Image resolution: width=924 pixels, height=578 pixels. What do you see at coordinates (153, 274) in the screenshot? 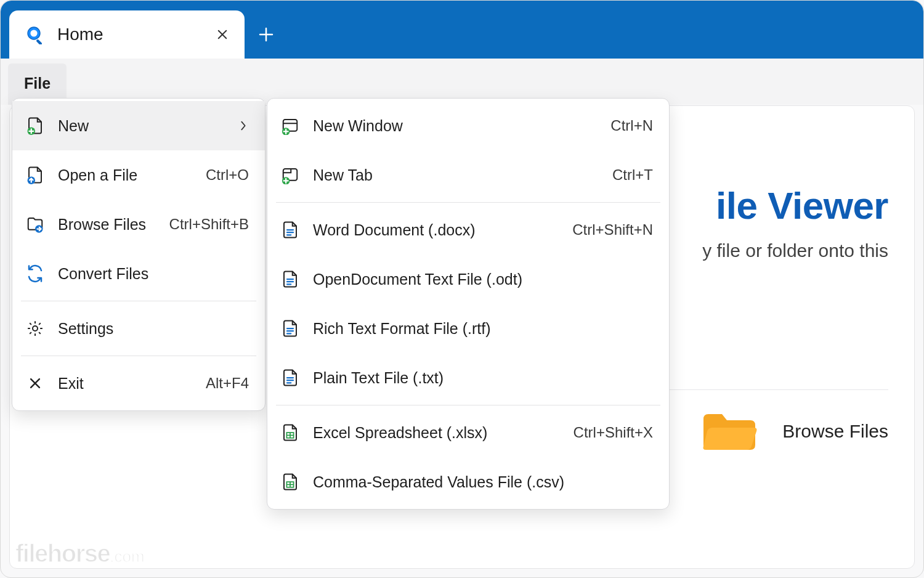
I see `menu-item-label: Convert Files` at bounding box center [153, 274].